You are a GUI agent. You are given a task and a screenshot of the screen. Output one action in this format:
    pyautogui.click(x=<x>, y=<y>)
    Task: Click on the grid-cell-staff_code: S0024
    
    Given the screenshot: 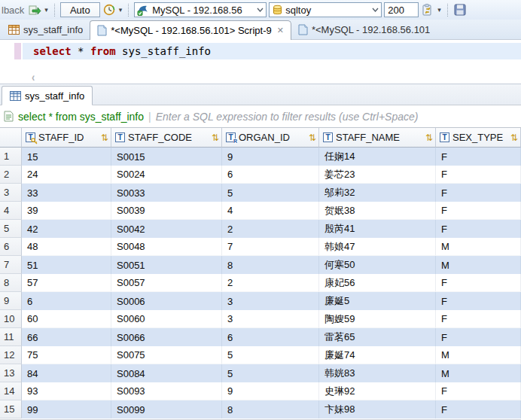 What is the action you would take?
    pyautogui.click(x=167, y=175)
    